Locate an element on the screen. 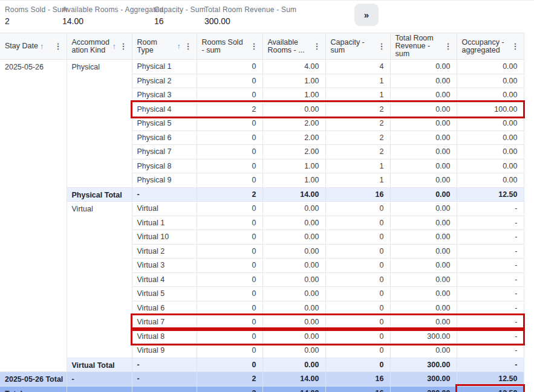  column-header-available-rooms: Available Rooms - ...⋮ is located at coordinates (294, 47).